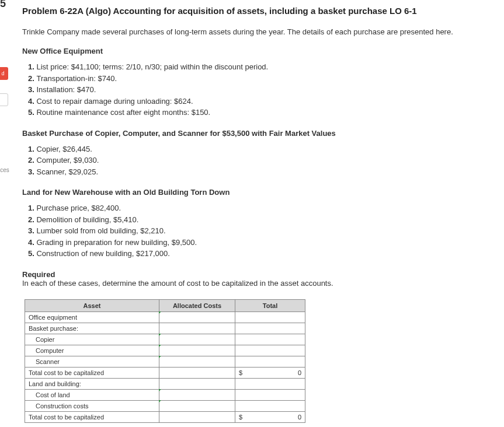 The height and width of the screenshot is (427, 504). Describe the element at coordinates (260, 172) in the screenshot. I see `list-item: Scanner, $29,025.` at that location.